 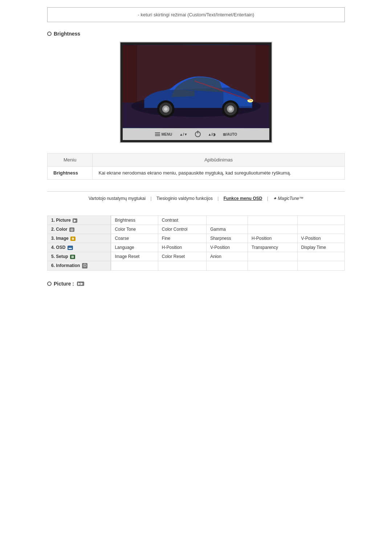 What do you see at coordinates (134, 257) in the screenshot?
I see `cell-image-reset: Image Reset` at bounding box center [134, 257].